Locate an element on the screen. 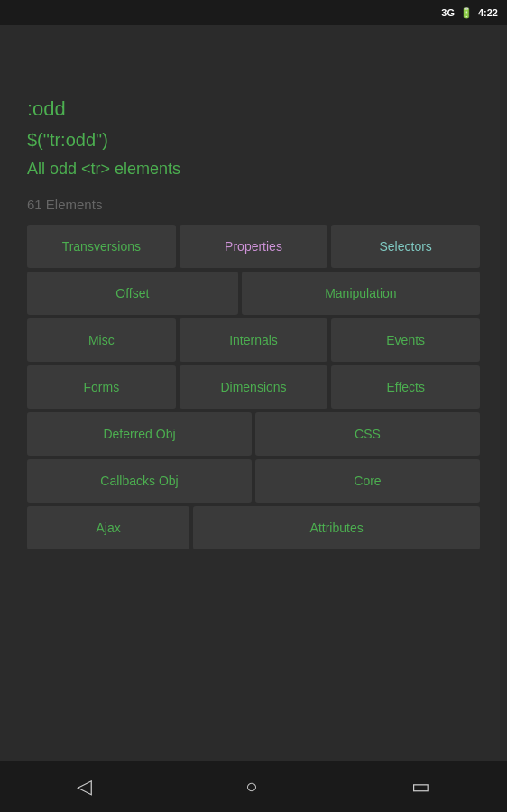 Image resolution: width=507 pixels, height=812 pixels. dimensions-button: Dimensions is located at coordinates (254, 387).